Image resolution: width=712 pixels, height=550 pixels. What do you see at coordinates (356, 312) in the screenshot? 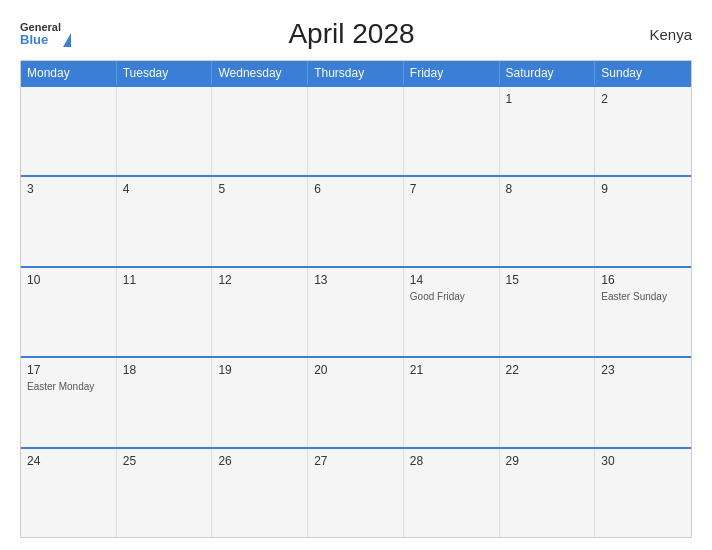
I see `cell-w3-thu: 13` at bounding box center [356, 312].